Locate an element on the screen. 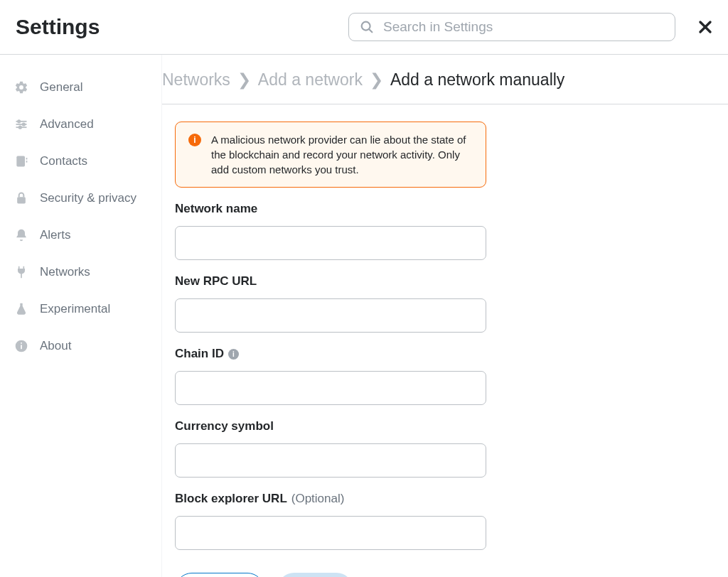 The image size is (728, 577). page-title: Settings is located at coordinates (58, 27).